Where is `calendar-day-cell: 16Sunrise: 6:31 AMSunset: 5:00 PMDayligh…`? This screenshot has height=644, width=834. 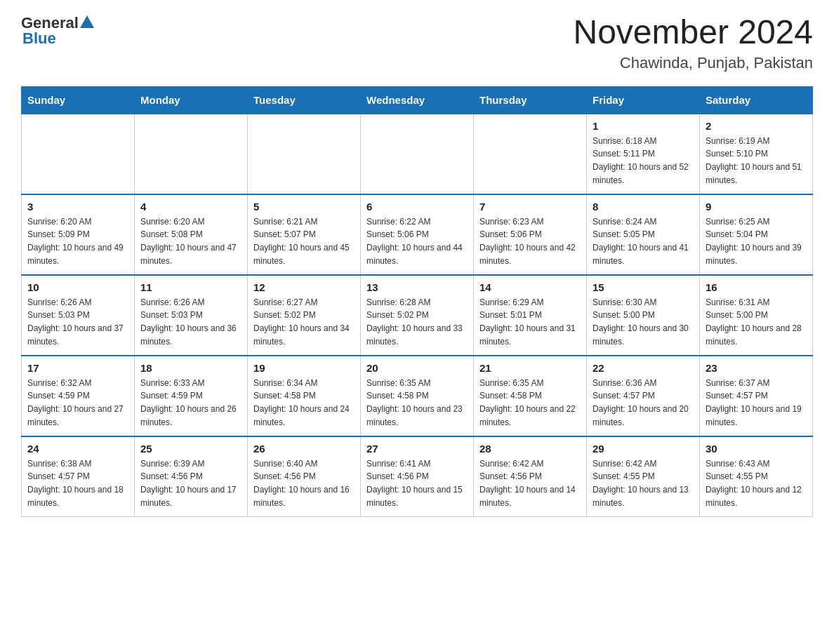 calendar-day-cell: 16Sunrise: 6:31 AMSunset: 5:00 PMDayligh… is located at coordinates (757, 316).